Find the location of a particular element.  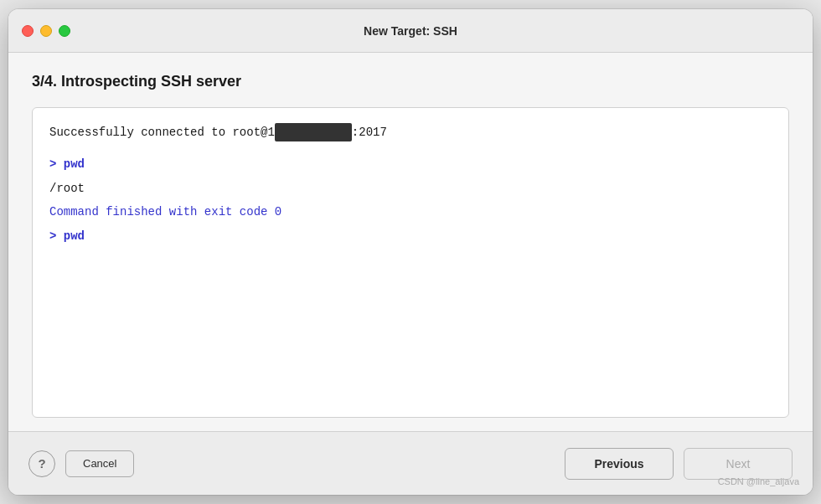

footer-right: Previous Next is located at coordinates (679, 464).